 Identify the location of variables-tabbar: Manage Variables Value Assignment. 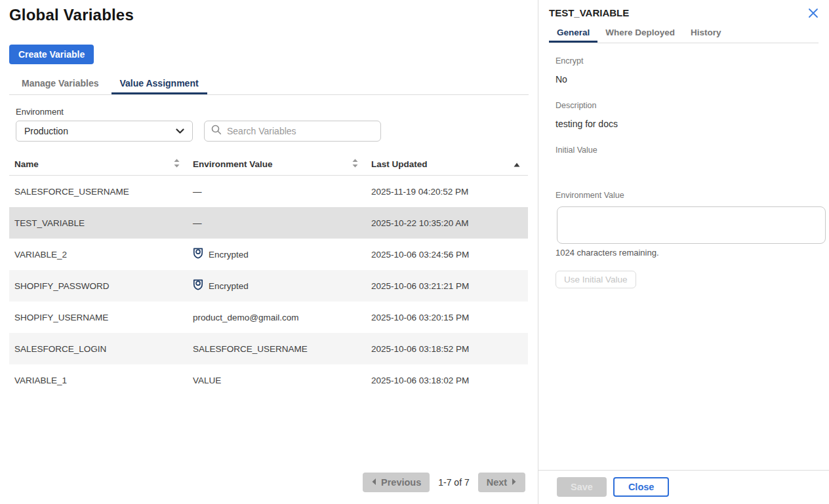
(269, 85).